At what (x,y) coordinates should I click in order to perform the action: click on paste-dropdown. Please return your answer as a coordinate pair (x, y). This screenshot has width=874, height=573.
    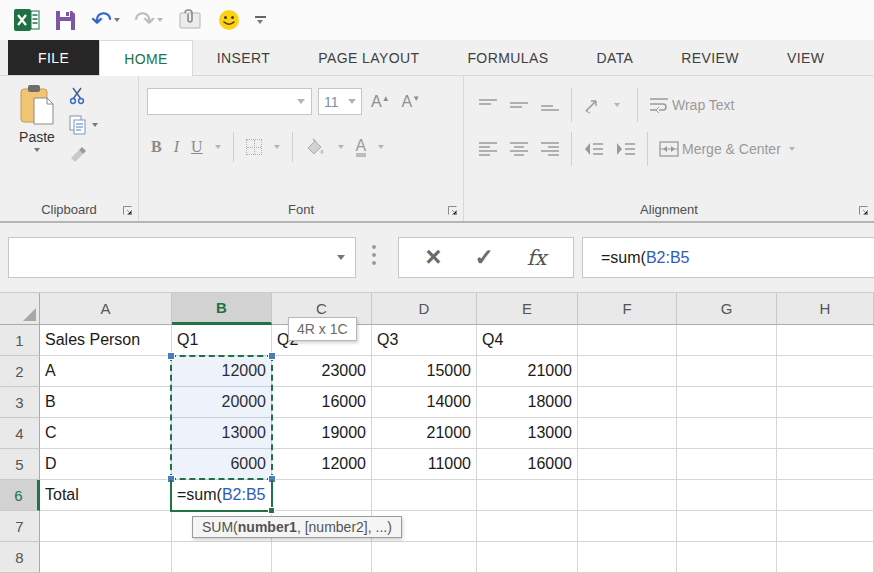
    Looking at the image, I should click on (37, 150).